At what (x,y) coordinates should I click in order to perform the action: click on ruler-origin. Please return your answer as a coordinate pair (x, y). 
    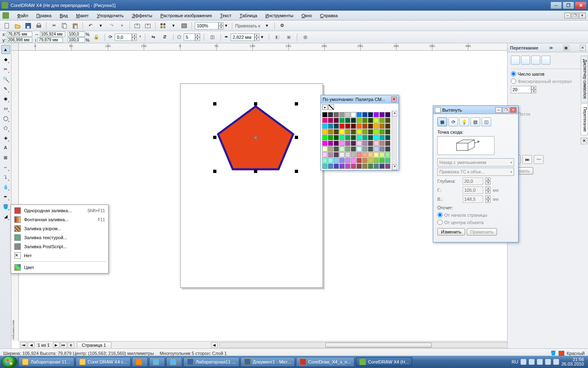
    Looking at the image, I should click on (15, 47).